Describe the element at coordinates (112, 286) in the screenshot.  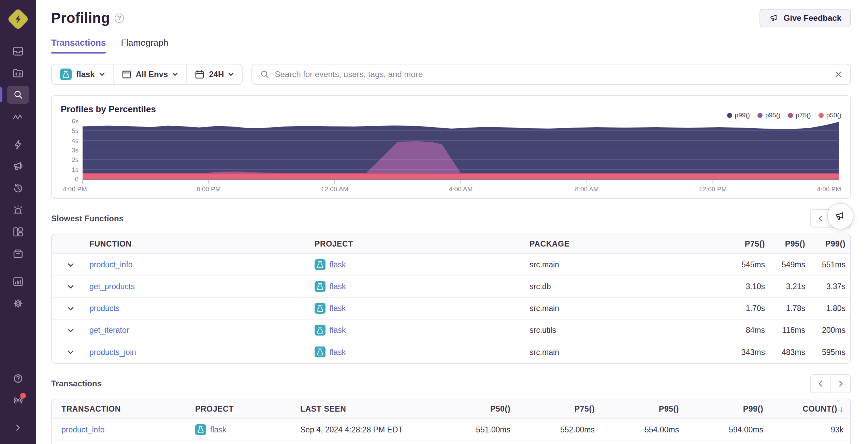
I see `function-link: get_products` at that location.